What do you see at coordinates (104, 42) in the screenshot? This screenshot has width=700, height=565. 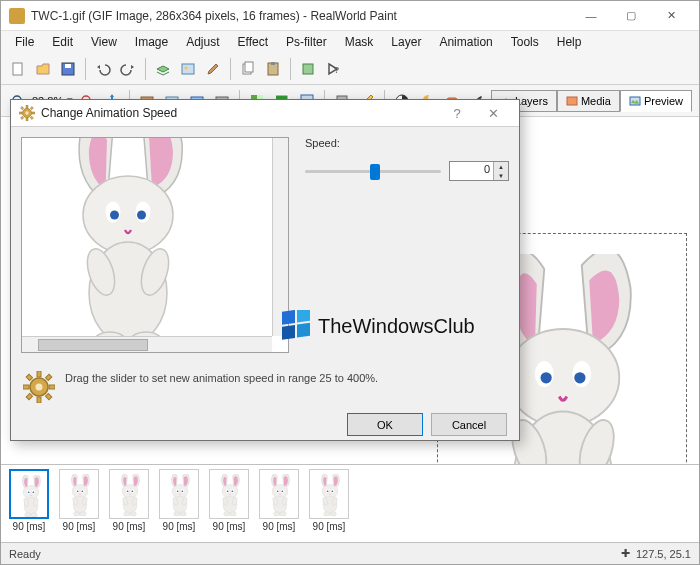 I see `menu-view: View` at bounding box center [104, 42].